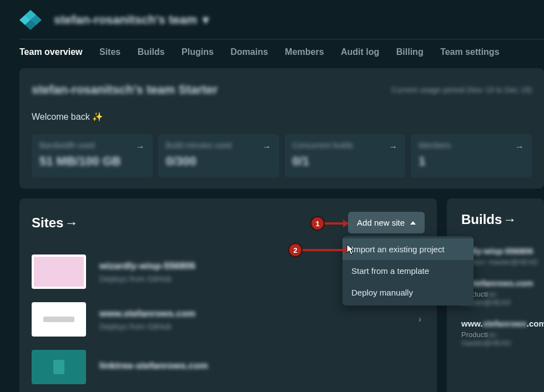  What do you see at coordinates (198, 52) in the screenshot?
I see `nav-plugins: Plugins` at bounding box center [198, 52].